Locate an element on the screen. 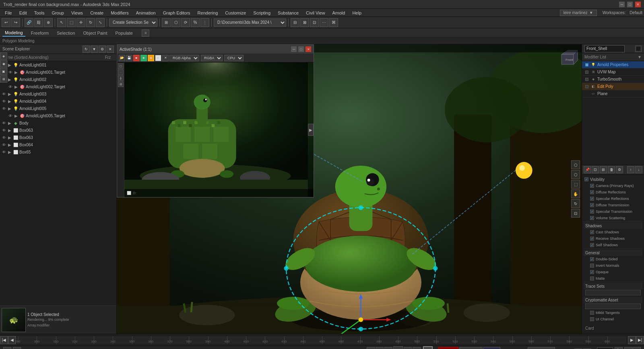 The width and height of the screenshot is (644, 349). spec-ref-check: ✓ is located at coordinates (592, 199).